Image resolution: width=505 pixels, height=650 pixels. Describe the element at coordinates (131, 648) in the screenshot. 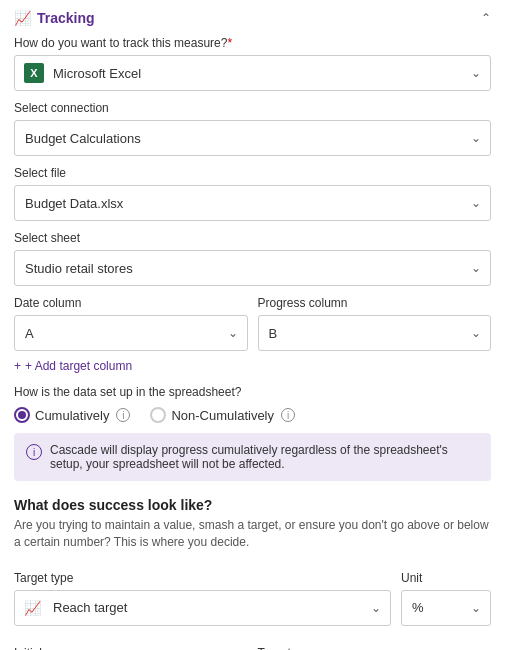

I see `initial-label: Initial` at that location.